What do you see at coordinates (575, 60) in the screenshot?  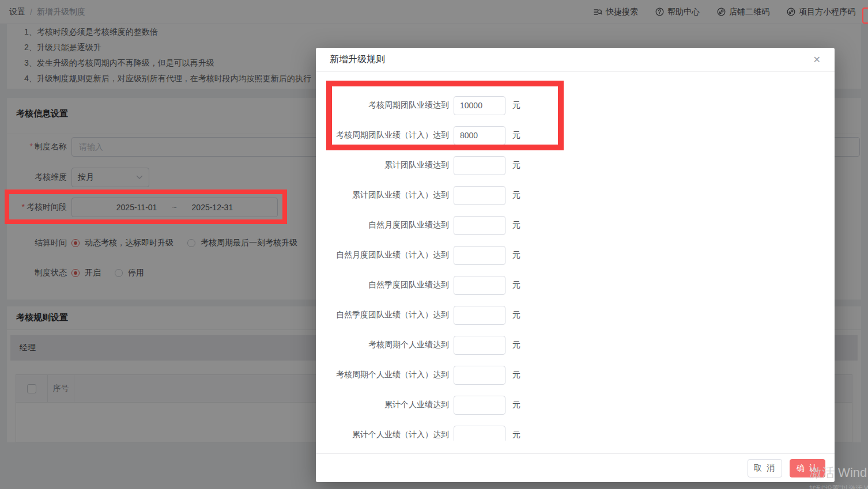 I see `modal-header: 新增升级规则 ✕` at bounding box center [575, 60].